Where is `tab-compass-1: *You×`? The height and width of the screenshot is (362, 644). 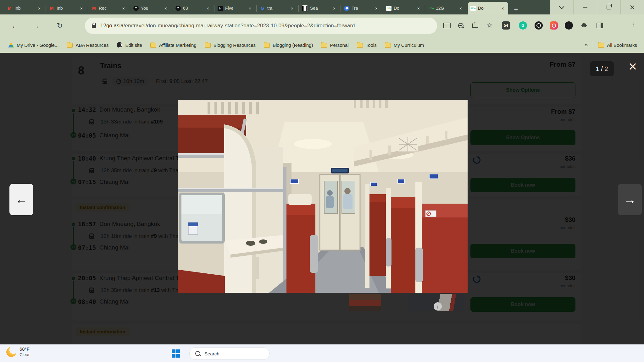 tab-compass-1: *You× is located at coordinates (151, 8).